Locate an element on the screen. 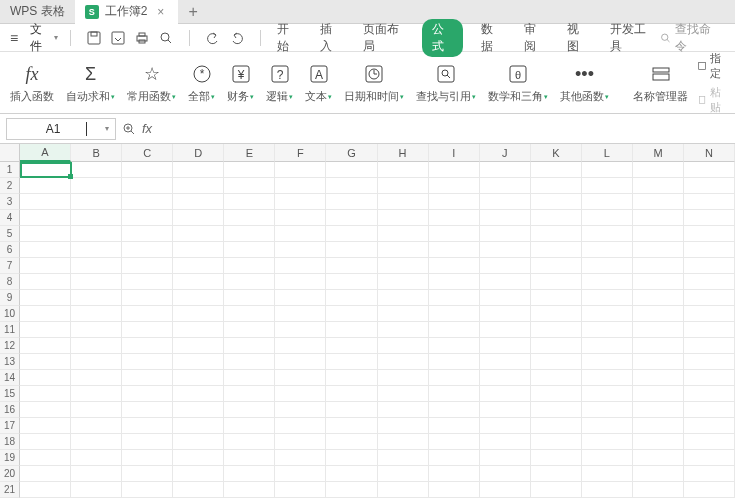 This screenshot has width=735, height=500. name-box-input is located at coordinates (53, 129).